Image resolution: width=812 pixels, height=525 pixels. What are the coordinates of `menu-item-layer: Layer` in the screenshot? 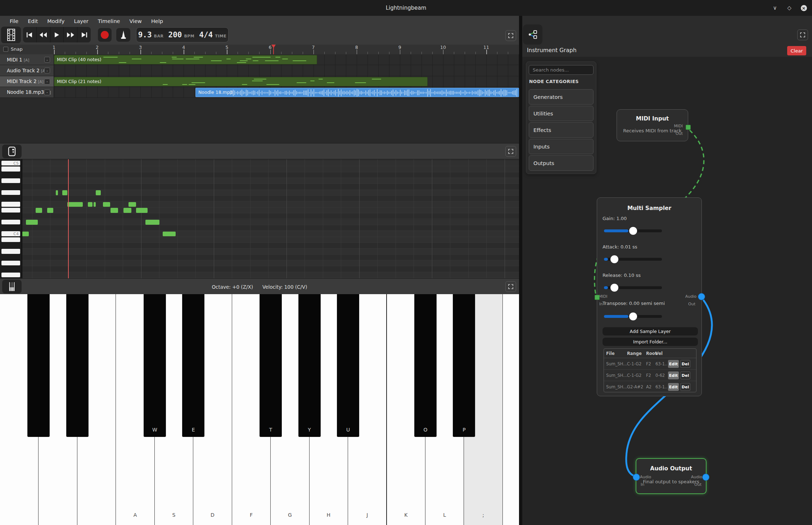 It's located at (81, 21).